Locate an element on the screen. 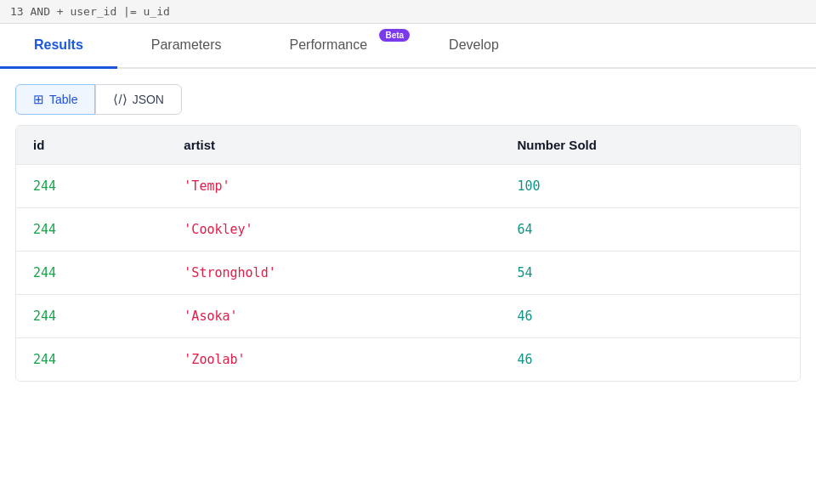  tab-parameters-label: Parameters is located at coordinates (187, 44).